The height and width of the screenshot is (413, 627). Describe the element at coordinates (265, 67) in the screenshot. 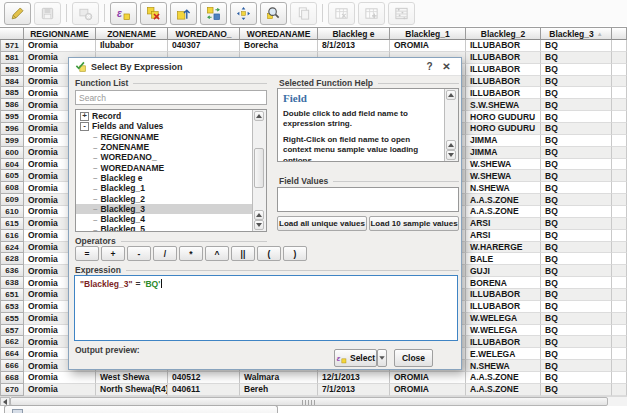

I see `dialog-titlebar: Select By Expression ? ✕` at that location.